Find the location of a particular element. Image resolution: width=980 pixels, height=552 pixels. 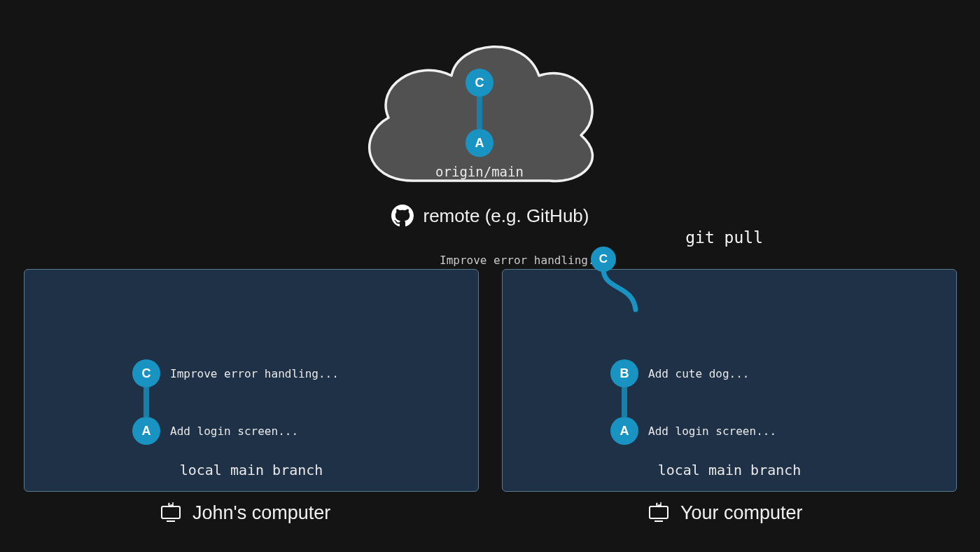

panel-caption-text: John's computer is located at coordinates (262, 513).